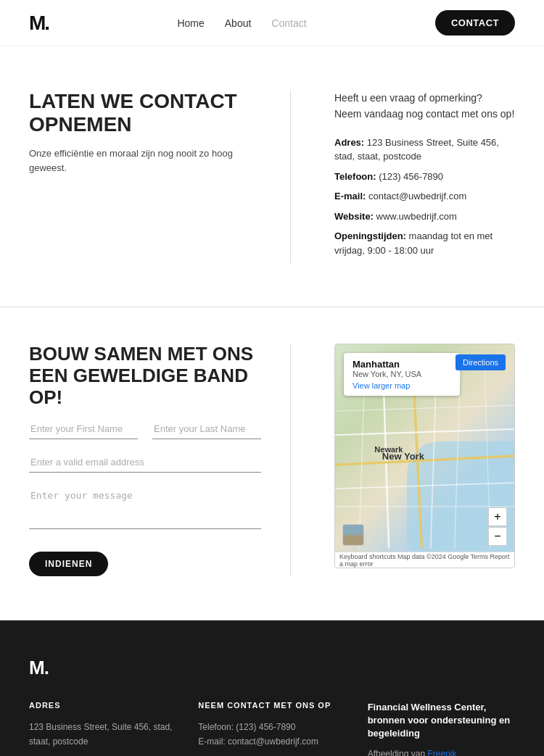  What do you see at coordinates (271, 728) in the screenshot?
I see `footer-col-contact: NEEM CONTACT MET ONS OP Telefoon: (123) …` at bounding box center [271, 728].